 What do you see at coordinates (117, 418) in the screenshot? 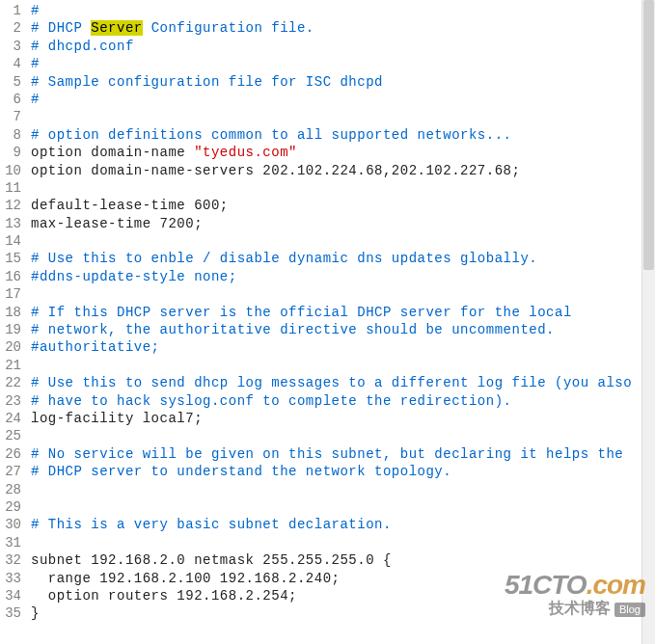
I see `code-token: log-facility local7;` at bounding box center [117, 418].